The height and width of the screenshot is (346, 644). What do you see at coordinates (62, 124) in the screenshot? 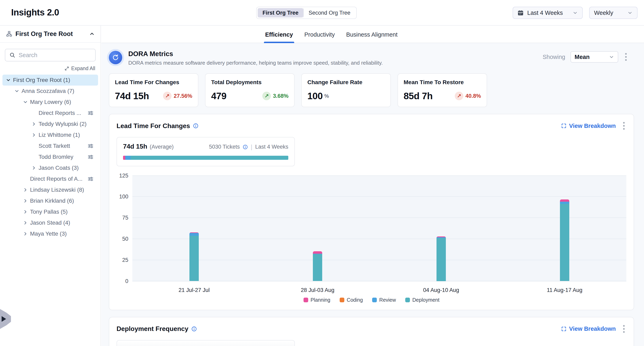
I see `tree-item-label: Teddy Wylupski (2)` at bounding box center [62, 124].